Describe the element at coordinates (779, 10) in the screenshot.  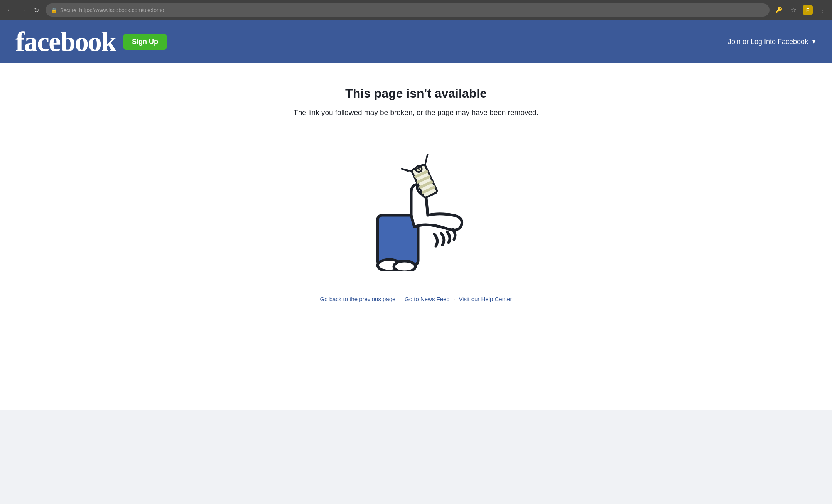
I see `key-icon: 🔑` at that location.